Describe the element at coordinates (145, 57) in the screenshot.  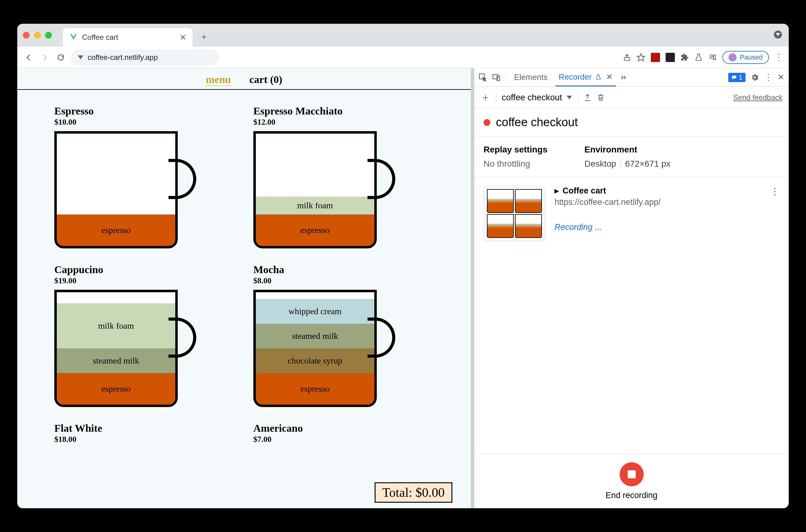
I see `address-bar: coffee-cart.netlify.app` at that location.